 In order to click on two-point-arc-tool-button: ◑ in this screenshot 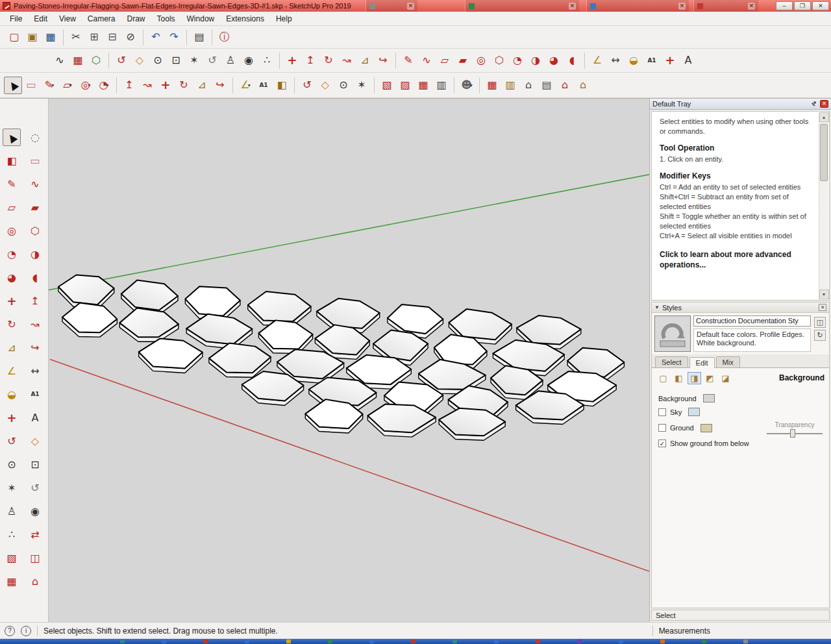, I will do `click(536, 61)`.